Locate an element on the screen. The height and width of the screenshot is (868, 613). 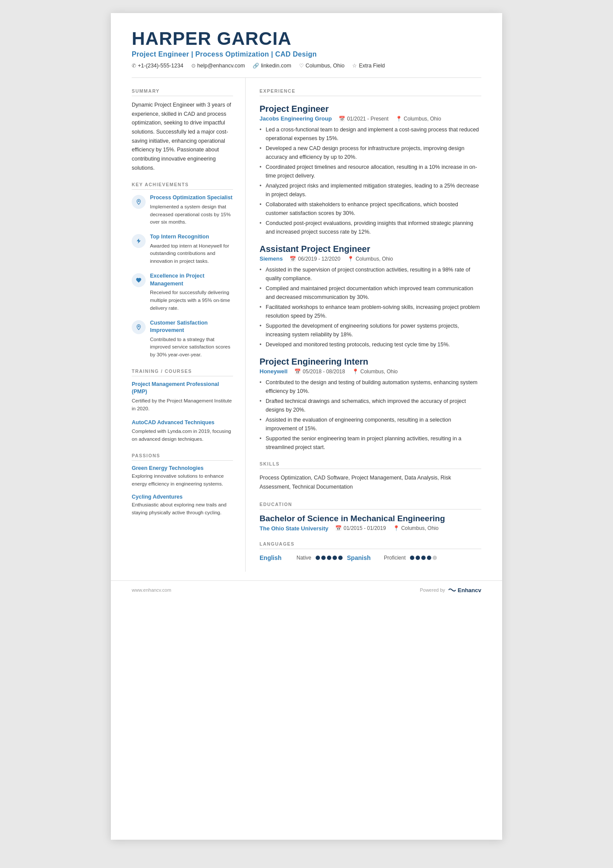
achievements-label: KEY ACHIEVEMENTS is located at coordinates (183, 186).